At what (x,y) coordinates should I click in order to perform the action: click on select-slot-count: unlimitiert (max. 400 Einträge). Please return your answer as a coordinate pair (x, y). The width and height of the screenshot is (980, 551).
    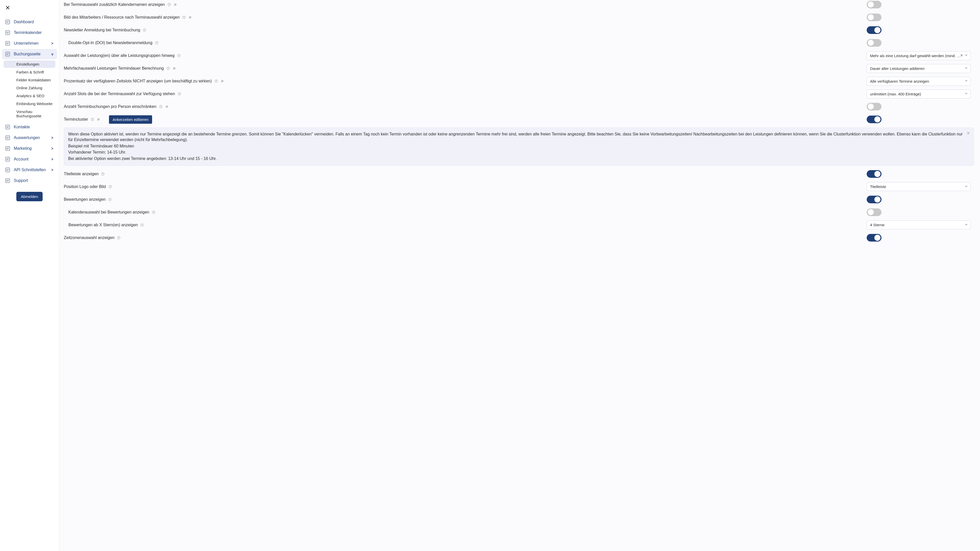
    Looking at the image, I should click on (919, 94).